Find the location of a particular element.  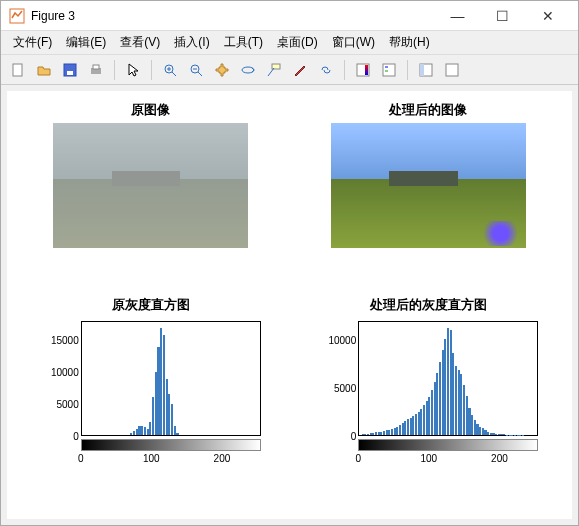

open-button is located at coordinates (44, 70).